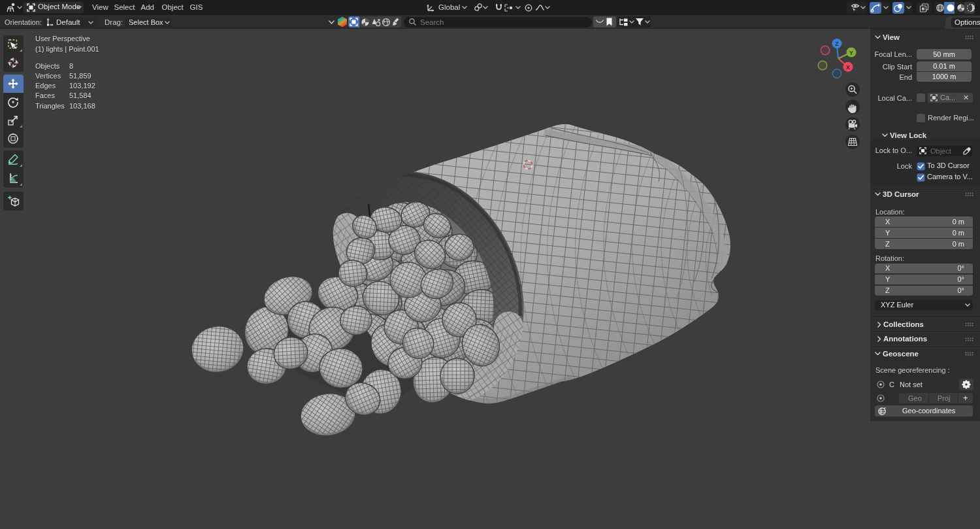 The height and width of the screenshot is (529, 980). I want to click on svg-text: Z, so click(837, 44).